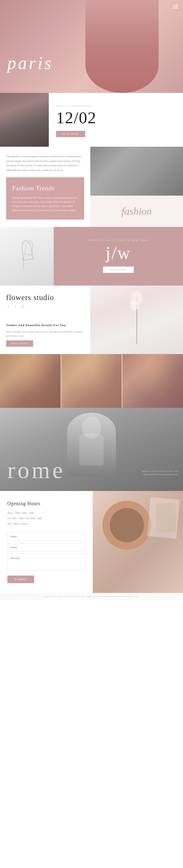 The image size is (183, 868). I want to click on rome-sample-text: Sample text. Click to select the text bo…, so click(160, 473).